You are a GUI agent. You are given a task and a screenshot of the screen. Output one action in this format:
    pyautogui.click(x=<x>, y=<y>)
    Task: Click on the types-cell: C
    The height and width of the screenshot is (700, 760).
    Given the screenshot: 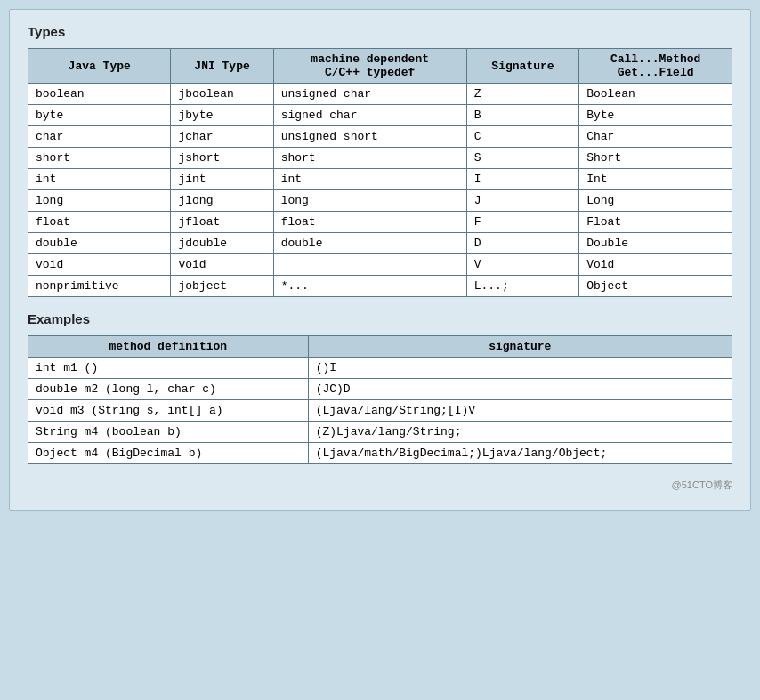 What is the action you would take?
    pyautogui.click(x=523, y=137)
    